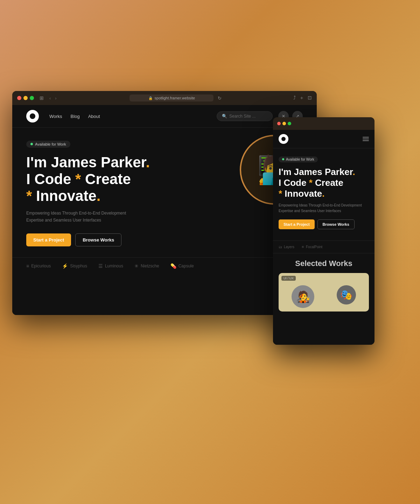  I want to click on selected-works-title: Selected Works, so click(324, 264).